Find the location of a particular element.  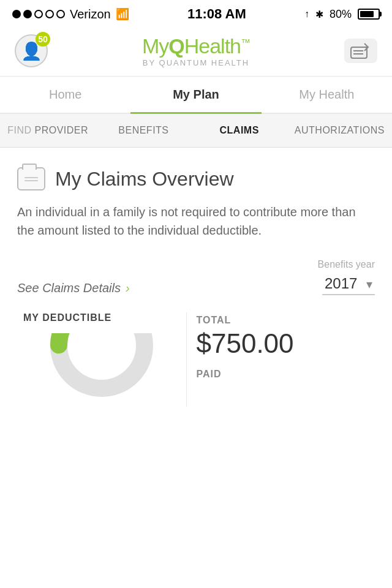

status-bar: Verizon 📶 11:08 AM ↑ ✱ 80% is located at coordinates (196, 13).